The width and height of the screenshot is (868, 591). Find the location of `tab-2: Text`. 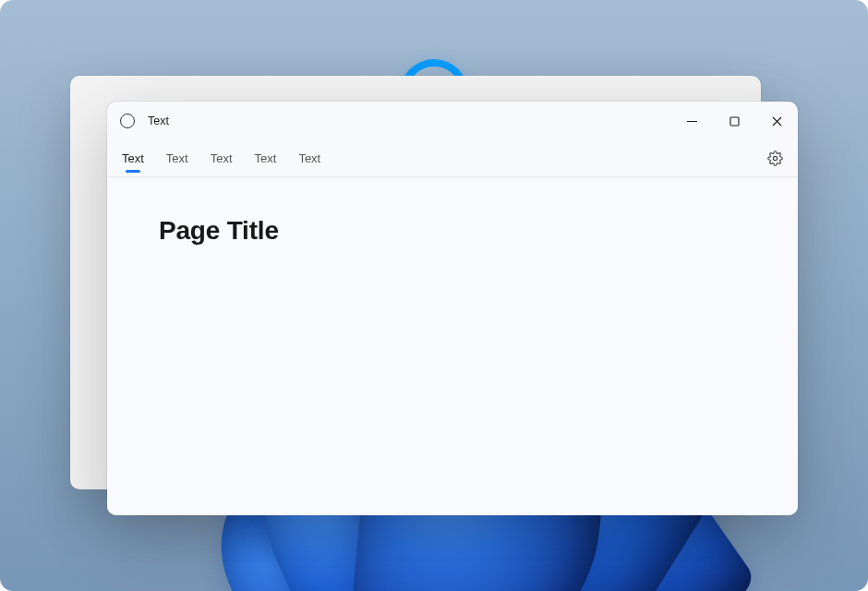

tab-2: Text is located at coordinates (177, 159).